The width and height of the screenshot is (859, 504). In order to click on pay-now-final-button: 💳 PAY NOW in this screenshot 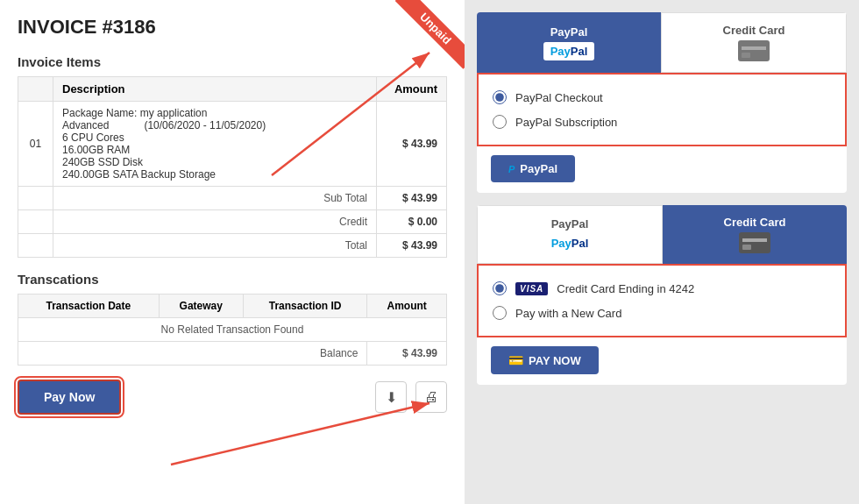, I will do `click(545, 360)`.